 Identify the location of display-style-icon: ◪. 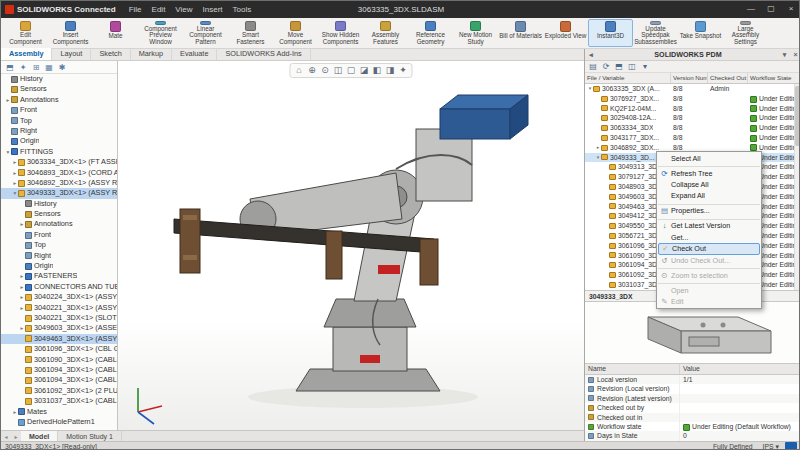
(364, 70).